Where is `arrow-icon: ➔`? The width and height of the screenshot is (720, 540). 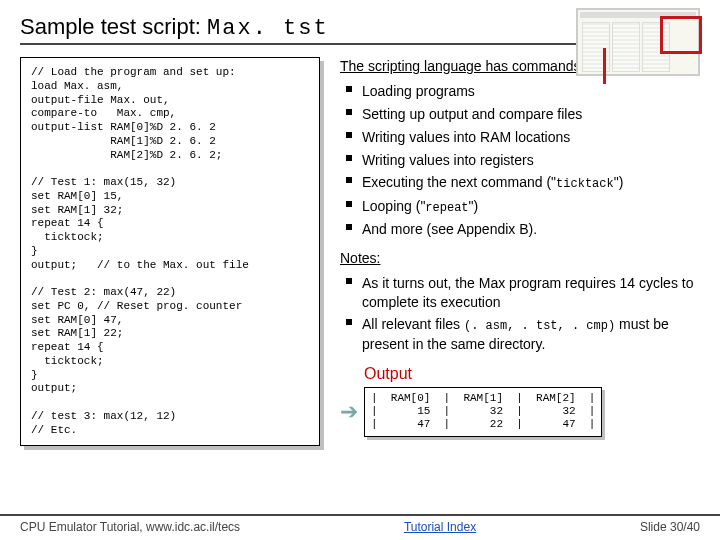
arrow-icon: ➔ is located at coordinates (349, 407).